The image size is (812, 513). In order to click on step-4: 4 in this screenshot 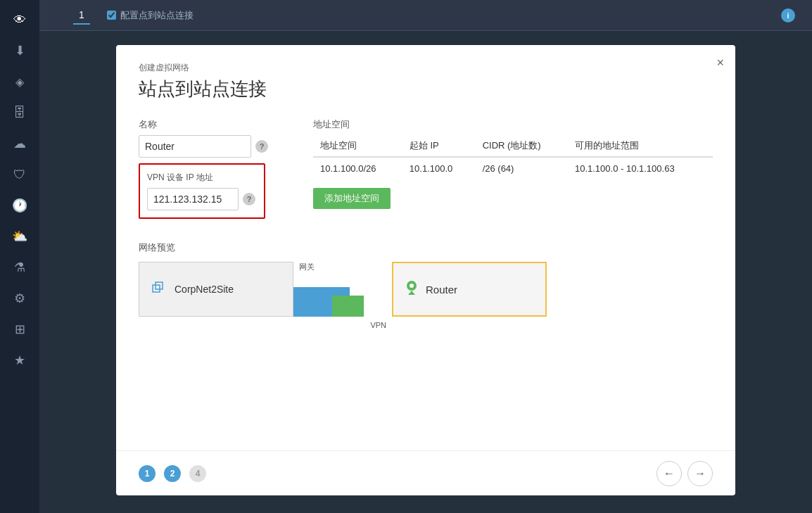, I will do `click(198, 474)`.